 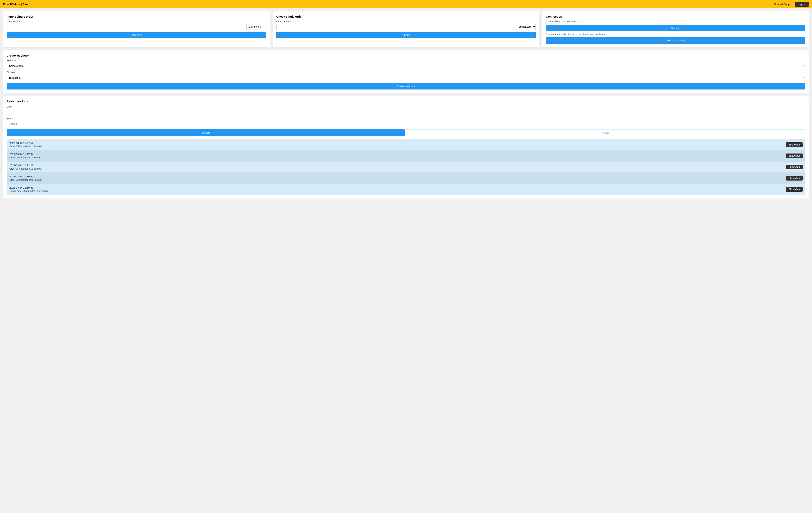 I want to click on importeer-button: Importeer, so click(x=136, y=35).